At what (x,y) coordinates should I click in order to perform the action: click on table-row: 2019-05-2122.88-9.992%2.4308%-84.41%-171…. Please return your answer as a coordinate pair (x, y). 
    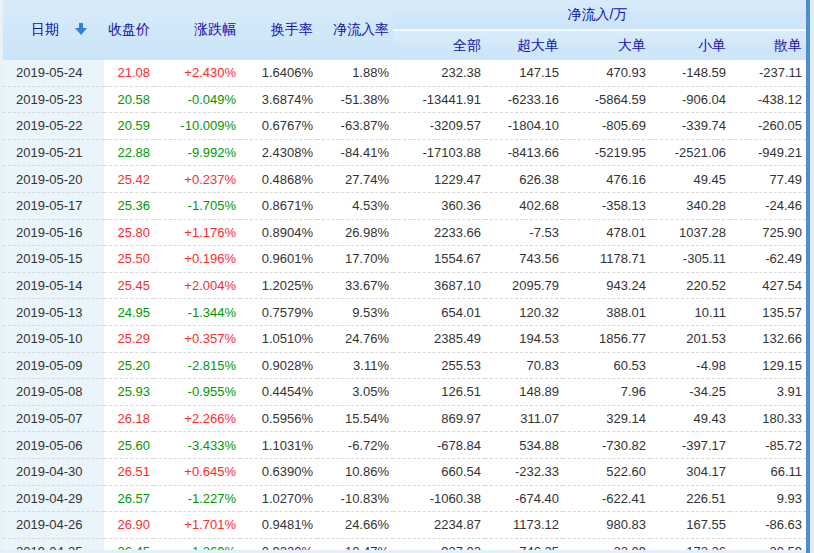
    Looking at the image, I should click on (404, 152).